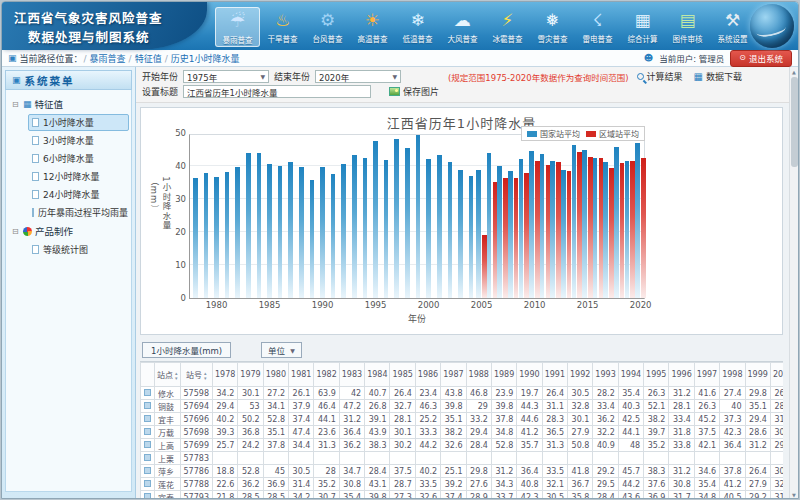 The height and width of the screenshot is (500, 800). I want to click on value-cell: 42, so click(352, 394).